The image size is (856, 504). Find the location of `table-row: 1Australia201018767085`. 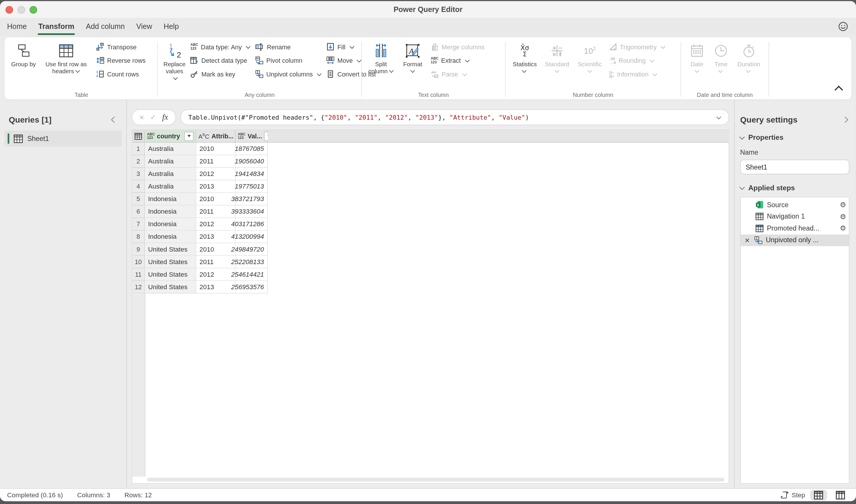

table-row: 1Australia201018767085 is located at coordinates (430, 149).